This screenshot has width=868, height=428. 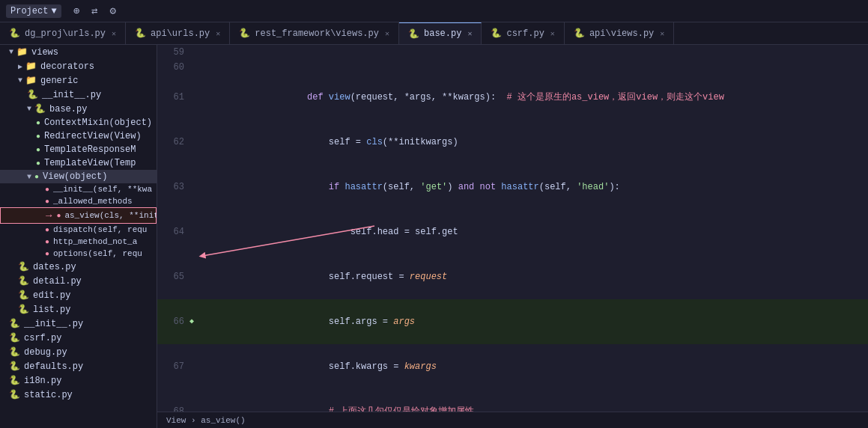 What do you see at coordinates (76, 10) in the screenshot?
I see `add-icon: ⊕` at bounding box center [76, 10].